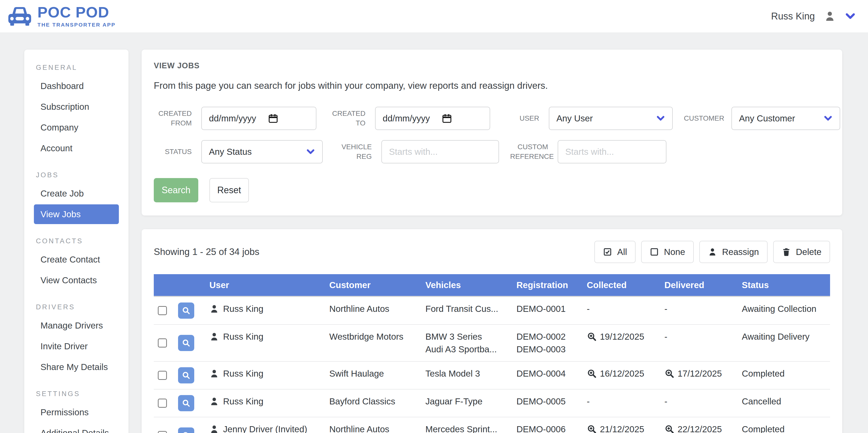 The height and width of the screenshot is (433, 868). What do you see at coordinates (433, 119) in the screenshot?
I see `created-to-input: dd/mm/yyyy` at bounding box center [433, 119].